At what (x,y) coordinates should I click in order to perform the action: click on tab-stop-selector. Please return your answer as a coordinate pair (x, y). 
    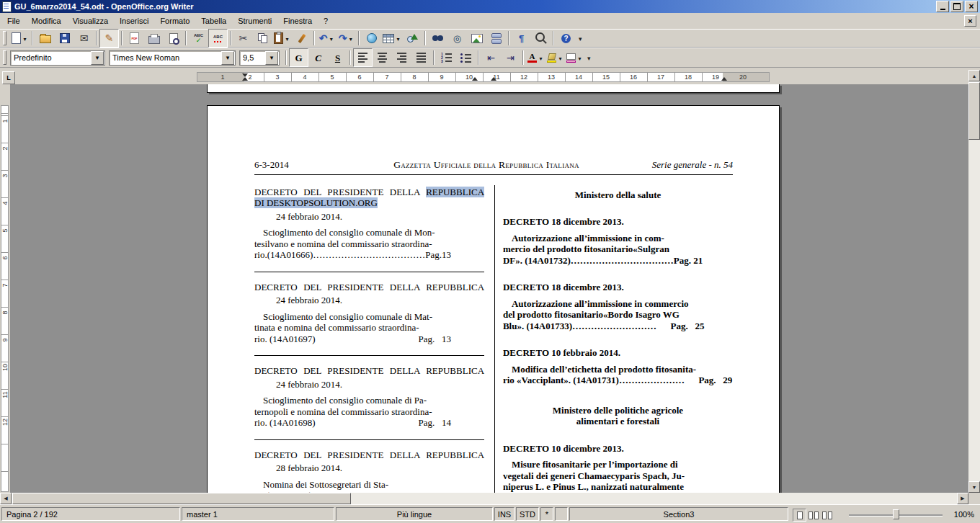
    Looking at the image, I should click on (9, 78).